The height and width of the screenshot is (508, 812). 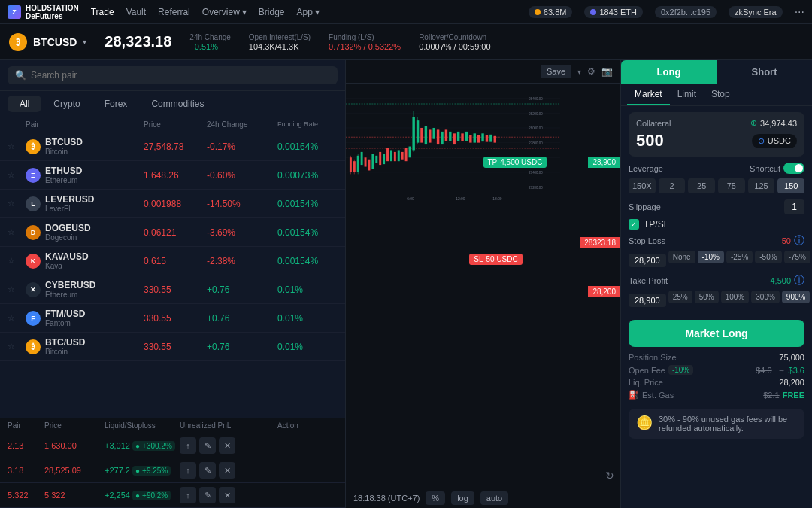 What do you see at coordinates (756, 12) in the screenshot?
I see `network-badge: zkSync Era` at bounding box center [756, 12].